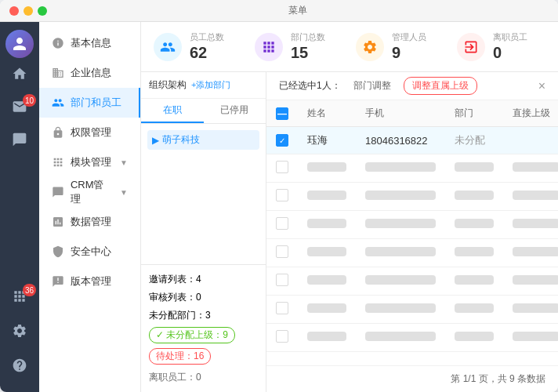  What do you see at coordinates (282, 114) in the screenshot?
I see `select-all-checkbox: —` at bounding box center [282, 114].